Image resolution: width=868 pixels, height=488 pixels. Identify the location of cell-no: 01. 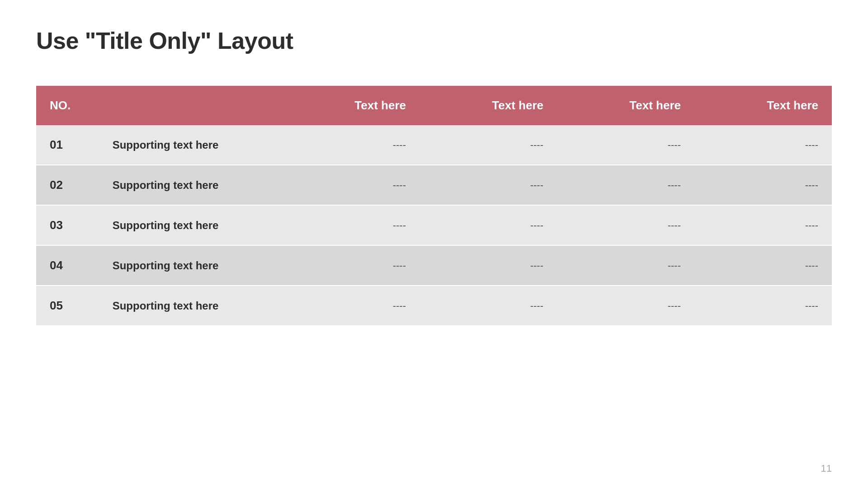
(68, 145).